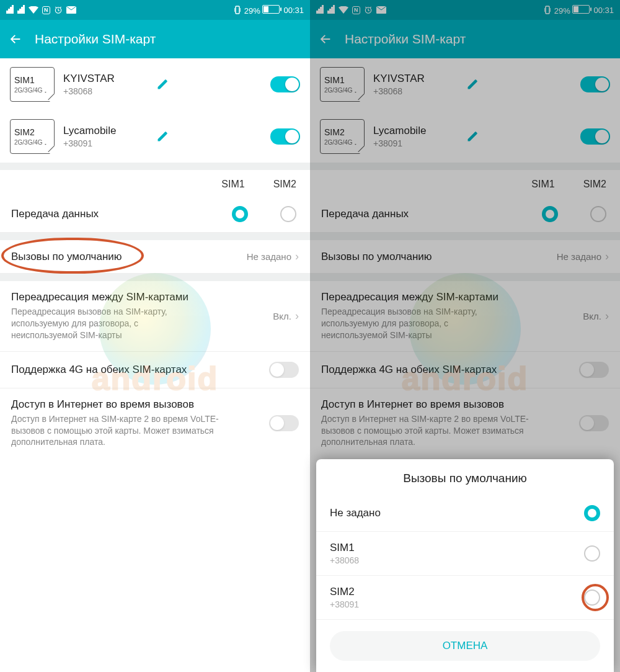 This screenshot has width=620, height=672. I want to click on sim-name: Lycamobile, so click(105, 131).